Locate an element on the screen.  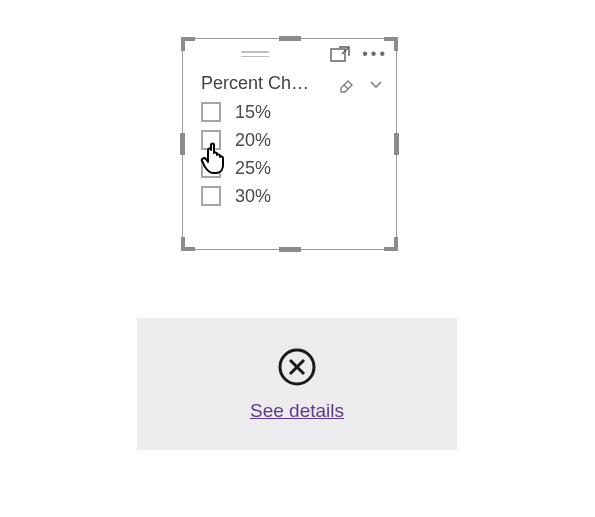
resize-handle-br is located at coordinates (391, 244).